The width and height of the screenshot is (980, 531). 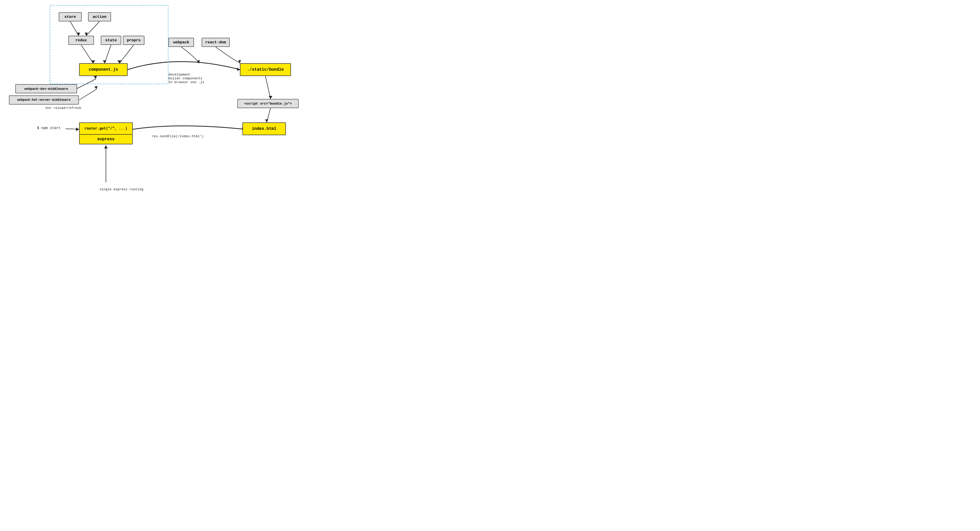 What do you see at coordinates (70, 17) in the screenshot?
I see `node-store: store` at bounding box center [70, 17].